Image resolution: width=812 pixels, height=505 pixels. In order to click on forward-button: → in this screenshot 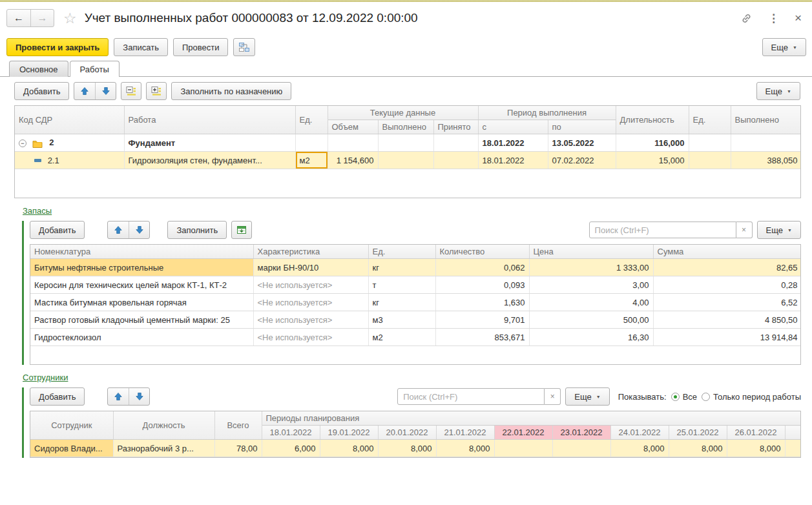, I will do `click(42, 18)`.